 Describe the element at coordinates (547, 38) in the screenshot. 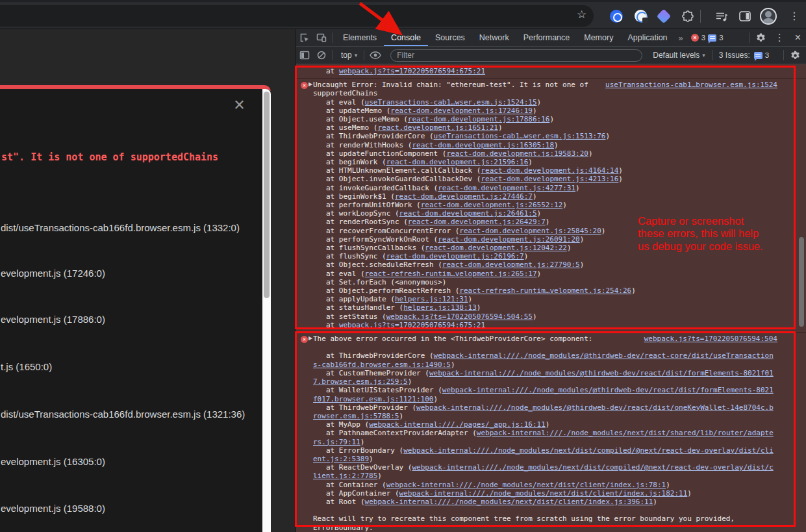

I see `tab-performance: Performance` at that location.